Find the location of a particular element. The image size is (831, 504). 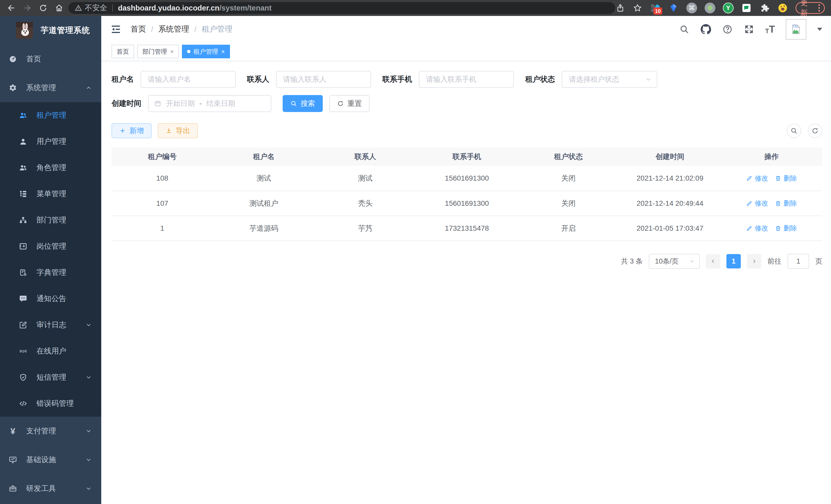

search-button: 搜索 is located at coordinates (303, 103).